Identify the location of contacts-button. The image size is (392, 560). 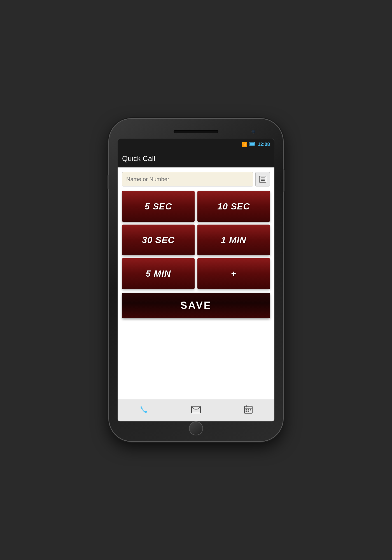
(263, 179).